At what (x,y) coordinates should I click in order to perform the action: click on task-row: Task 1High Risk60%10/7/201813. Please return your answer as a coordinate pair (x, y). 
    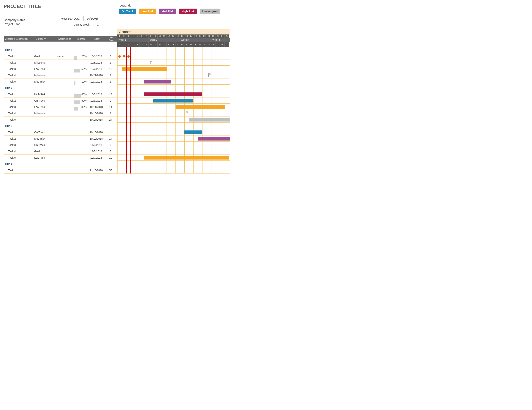
    Looking at the image, I should click on (60, 94).